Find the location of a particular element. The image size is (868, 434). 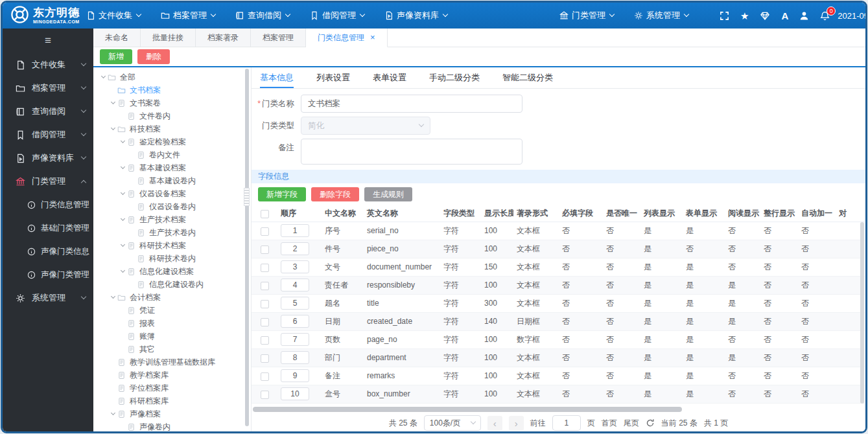

delete-field-button: 删除字段 is located at coordinates (335, 194).